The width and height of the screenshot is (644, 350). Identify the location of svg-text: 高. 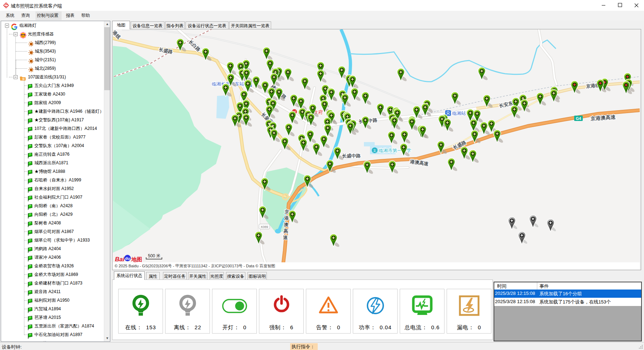
(286, 231).